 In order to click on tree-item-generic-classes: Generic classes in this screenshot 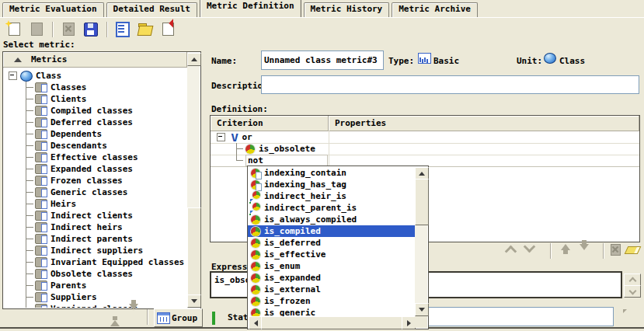, I will do `click(95, 193)`.